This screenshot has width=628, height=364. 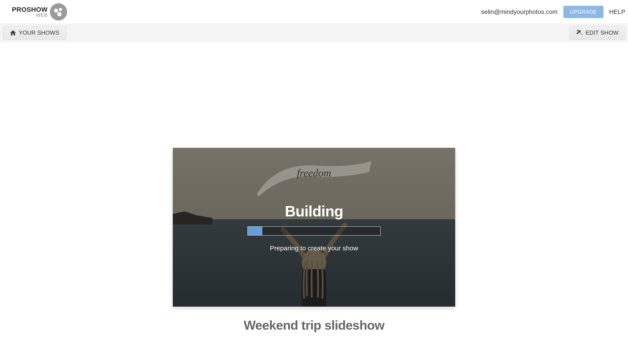 What do you see at coordinates (314, 231) in the screenshot?
I see `progress-bar` at bounding box center [314, 231].